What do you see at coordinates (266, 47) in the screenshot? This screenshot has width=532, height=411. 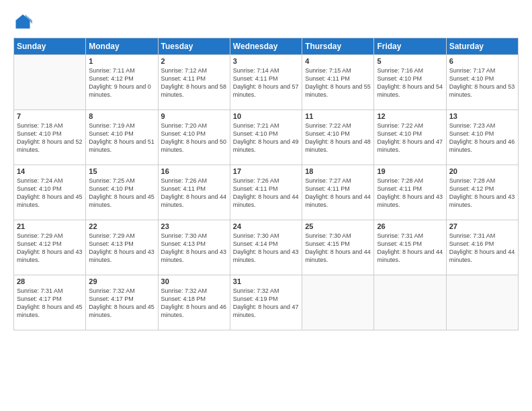 I see `header-row: SundayMondayTuesdayWednesdayThursdayFrid…` at bounding box center [266, 47].